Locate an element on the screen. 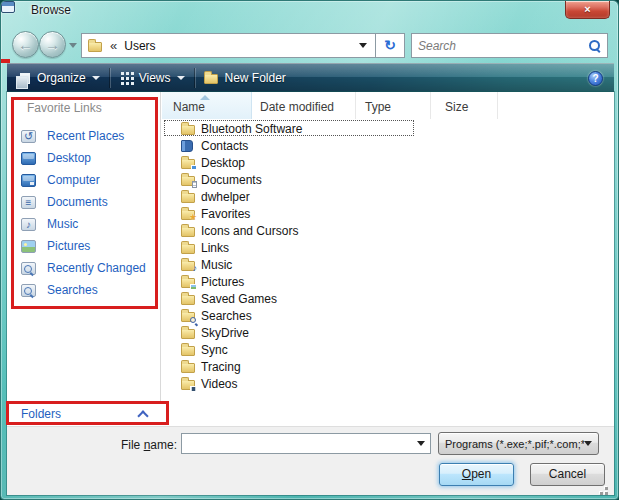 This screenshot has height=500, width=619. organize-icon is located at coordinates (25, 78).